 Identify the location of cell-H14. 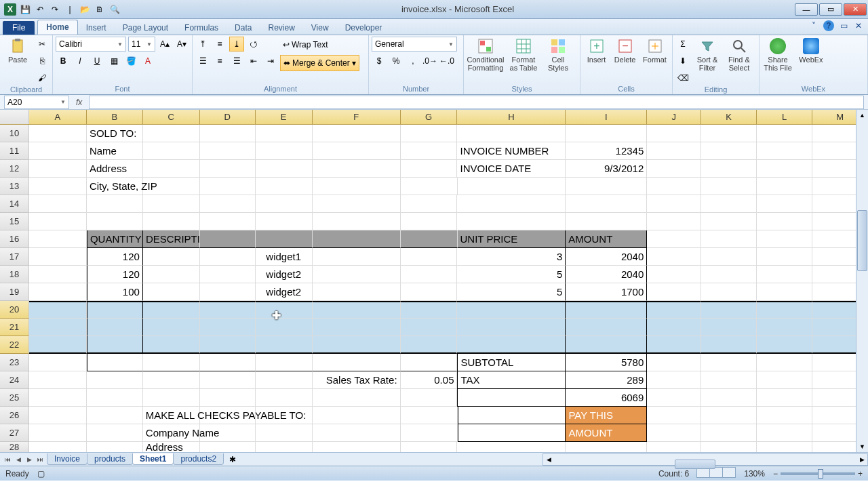
(511, 204).